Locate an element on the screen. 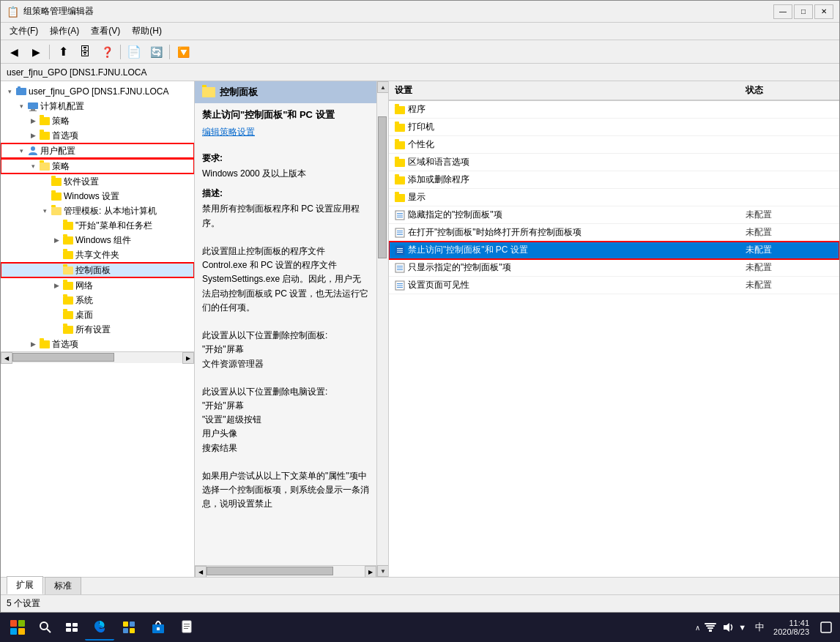 The image size is (840, 642). tree-horiz-scrollbar: ◀ ▶ is located at coordinates (97, 357).